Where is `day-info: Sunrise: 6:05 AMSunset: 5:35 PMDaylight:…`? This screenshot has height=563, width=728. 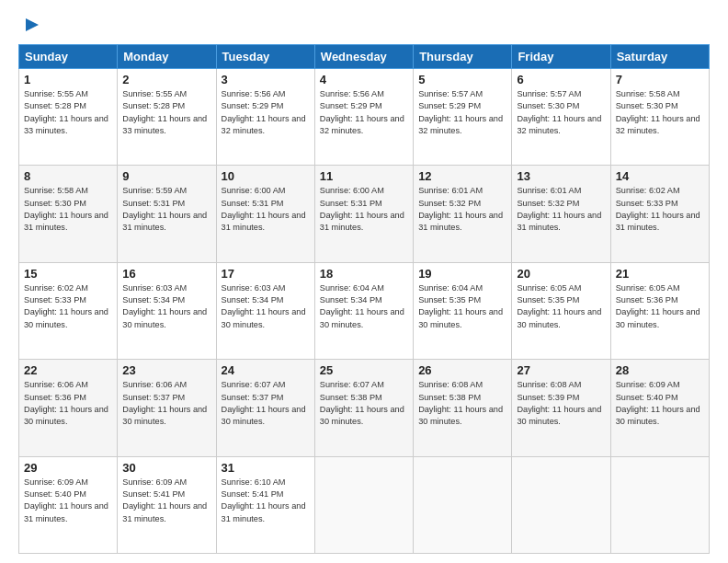
day-info: Sunrise: 6:05 AMSunset: 5:35 PMDaylight:… is located at coordinates (561, 307).